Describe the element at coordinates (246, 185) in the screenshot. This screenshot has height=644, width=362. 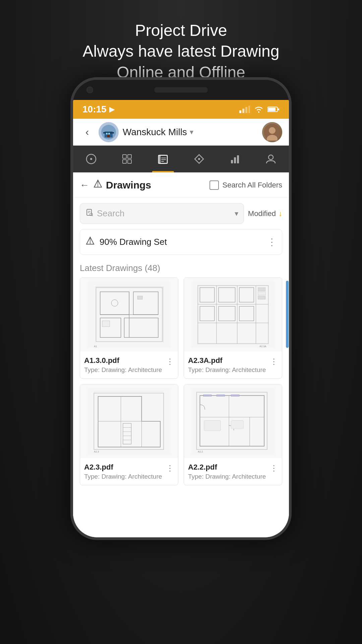
I see `search-all-folders-button: Search All Folders` at that location.